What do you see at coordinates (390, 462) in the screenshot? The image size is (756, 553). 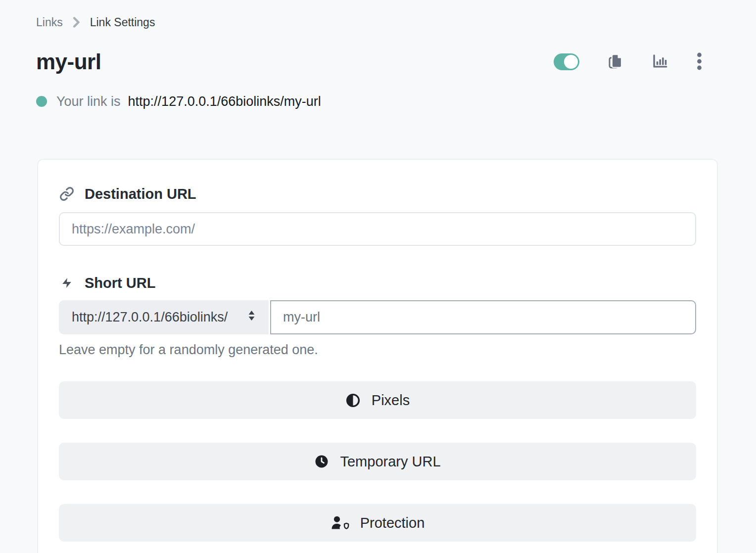 I see `temporary-url-button-label: Temporary URL` at bounding box center [390, 462].